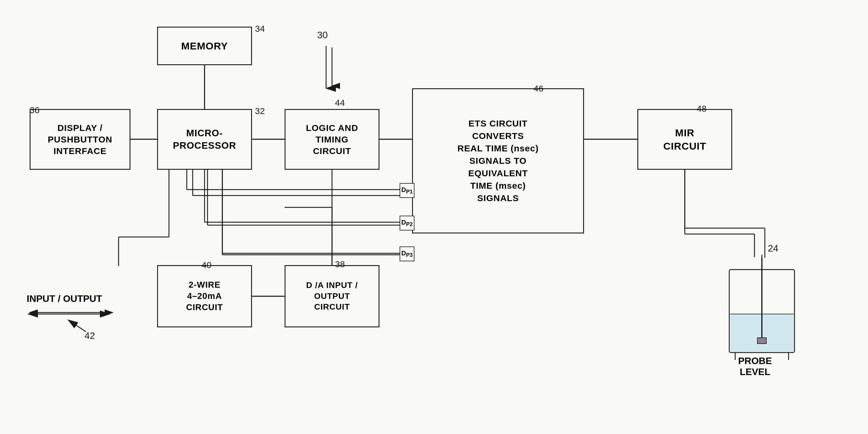 The image size is (868, 434). Describe the element at coordinates (498, 161) in the screenshot. I see `ets-block: ETS CIRCUITCONVERTSREAL TIME (nsec)SIGNA…` at that location.